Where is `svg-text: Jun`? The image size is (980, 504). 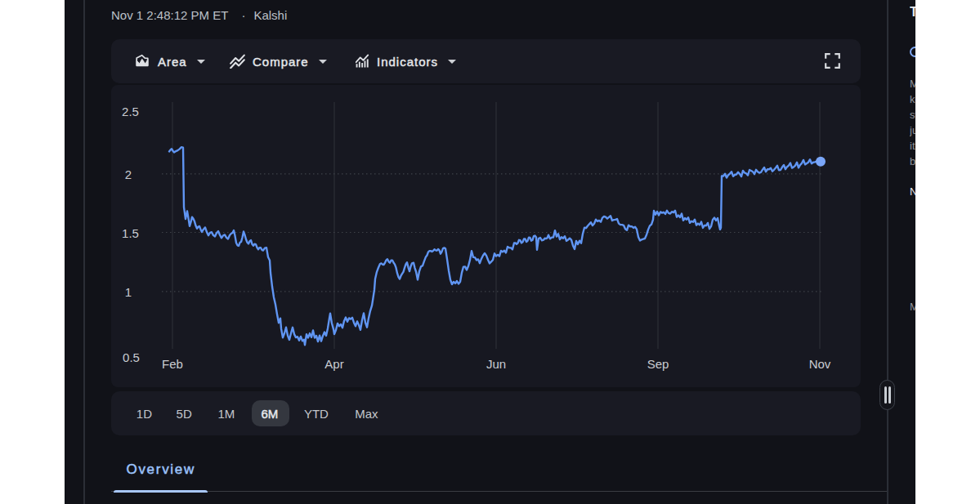
svg-text: Jun is located at coordinates (496, 364).